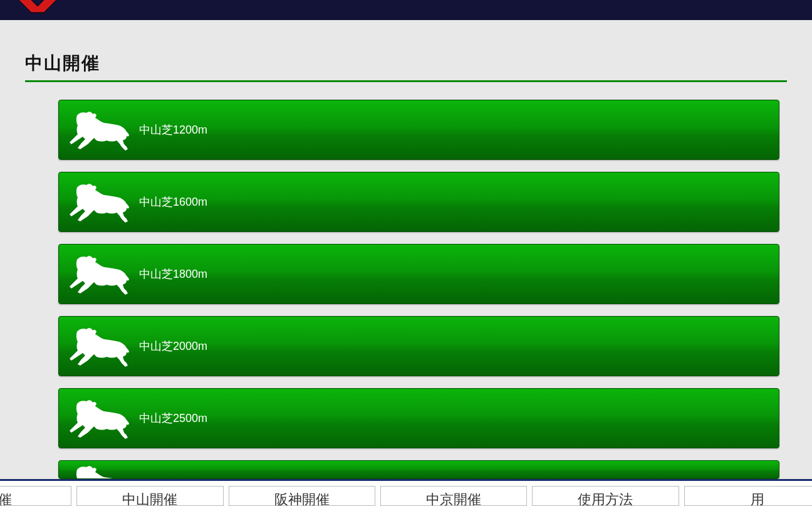  I want to click on course-label: 中山芝1600m, so click(173, 202).